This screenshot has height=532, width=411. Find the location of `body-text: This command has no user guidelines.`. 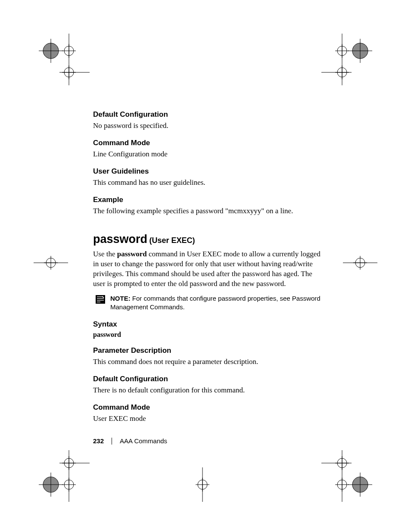

body-text: This command has no user guidelines. is located at coordinates (207, 183).